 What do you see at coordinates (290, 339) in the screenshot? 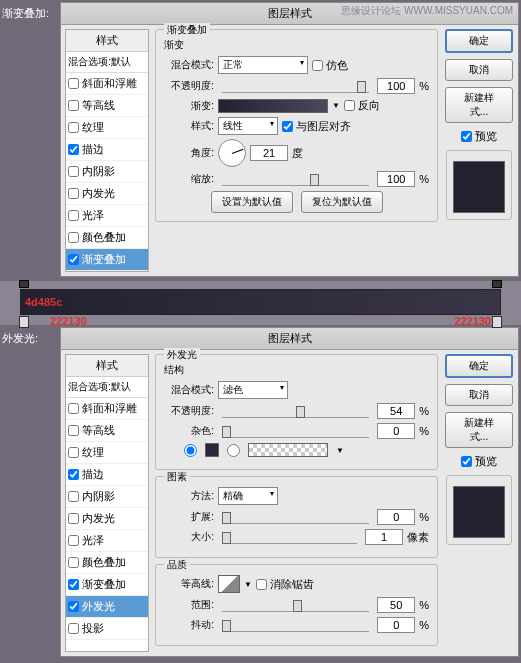
I see `dialog-title-2: 图层样式` at bounding box center [290, 339].